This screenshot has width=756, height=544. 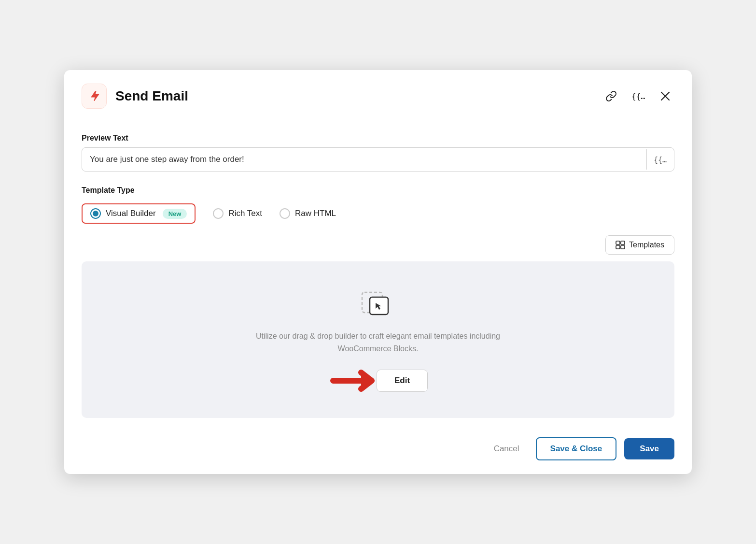 I want to click on radio-rich-label: Rich Text, so click(x=245, y=214).